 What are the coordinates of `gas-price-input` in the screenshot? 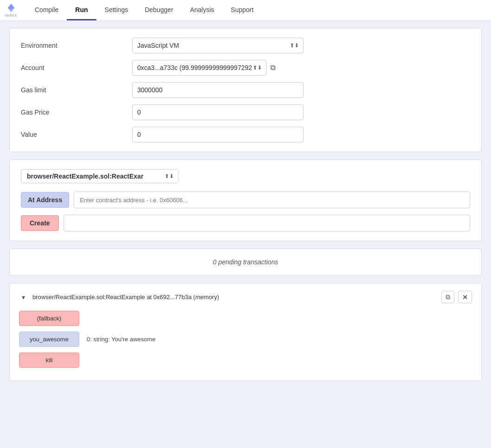 It's located at (218, 112).